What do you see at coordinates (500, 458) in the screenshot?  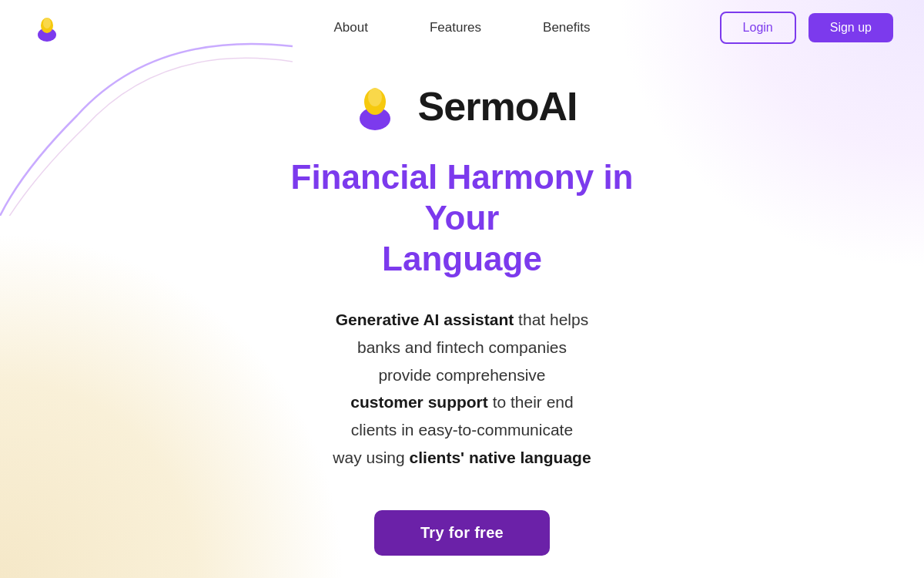 I see `desc-bold-3: clients' native language` at bounding box center [500, 458].